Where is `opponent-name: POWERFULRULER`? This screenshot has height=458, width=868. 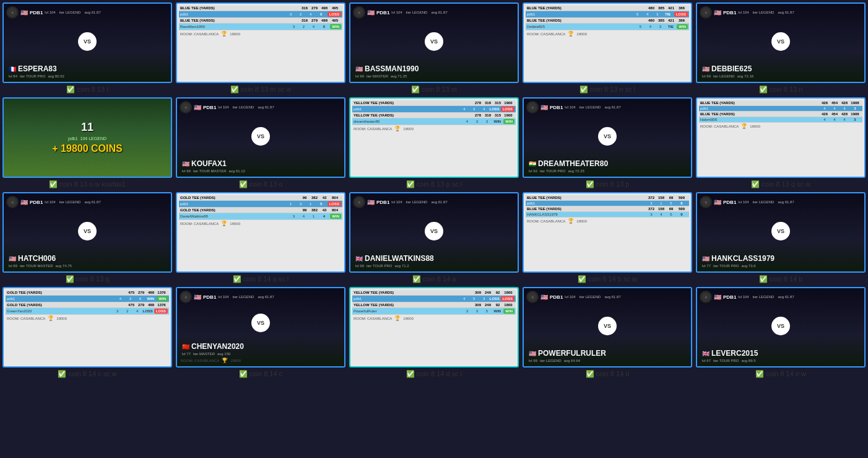
opponent-name: POWERFULRULER is located at coordinates (572, 353).